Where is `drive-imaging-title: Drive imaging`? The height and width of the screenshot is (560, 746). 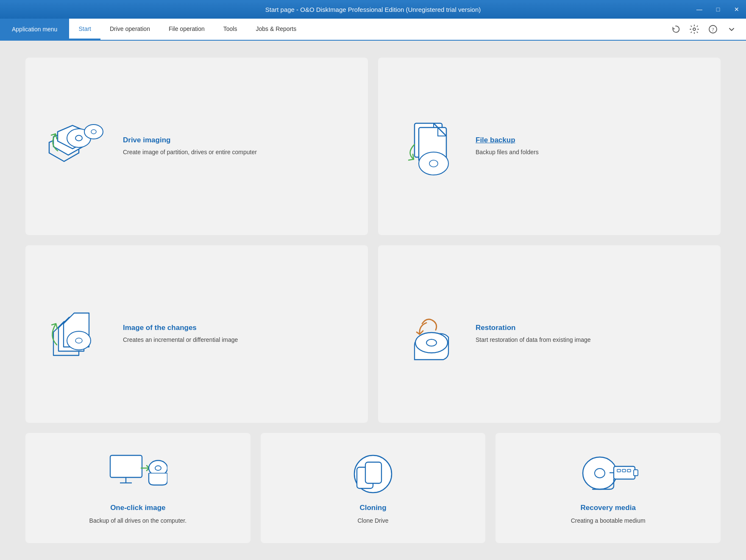 drive-imaging-title: Drive imaging is located at coordinates (190, 140).